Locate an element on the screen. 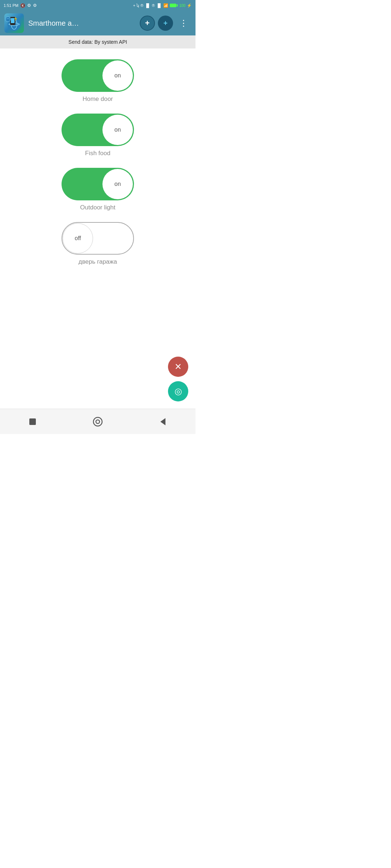 Image resolution: width=391 pixels, height=868 pixels. app-bar: Smarthome a… + + ⋮ is located at coordinates (98, 23).